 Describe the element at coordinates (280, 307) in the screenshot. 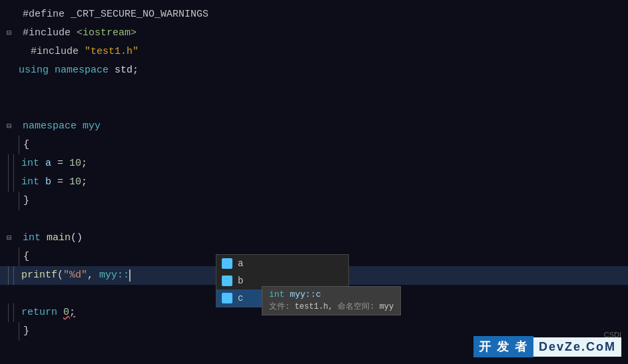

I see `tooltip-file-label: 文件:` at that location.